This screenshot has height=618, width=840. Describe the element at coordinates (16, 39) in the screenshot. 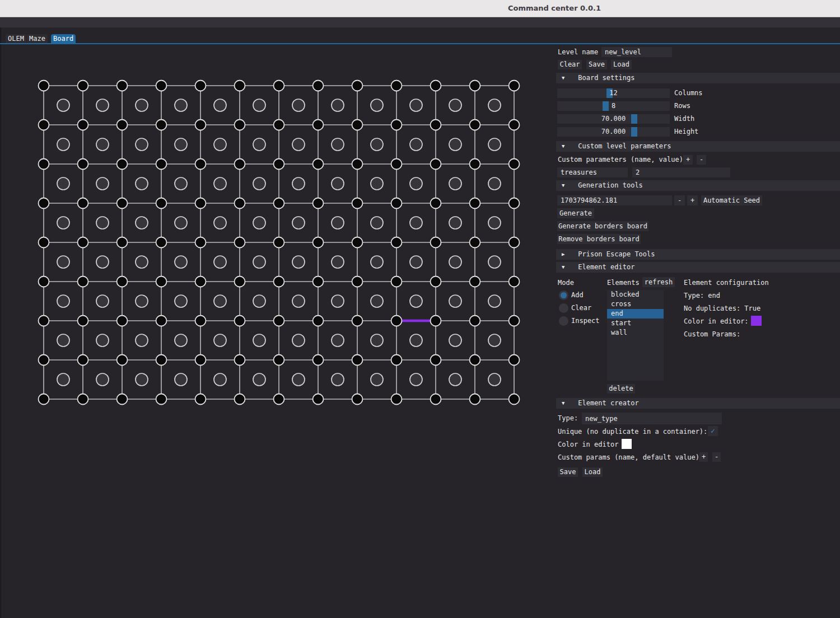

I see `tab-olem: OLEM` at that location.